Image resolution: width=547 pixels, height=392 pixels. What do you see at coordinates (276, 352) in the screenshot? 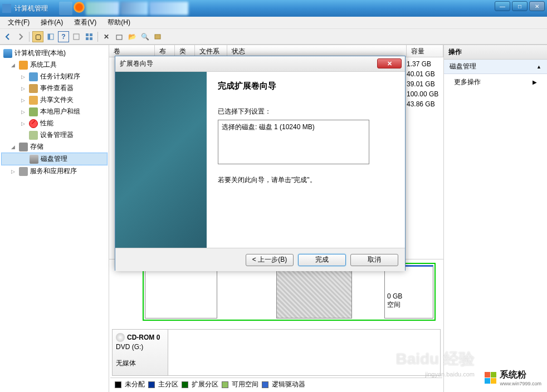
I see `cdrom-row: CD-ROM 0 DVD (G:) 无媒体` at bounding box center [276, 352].